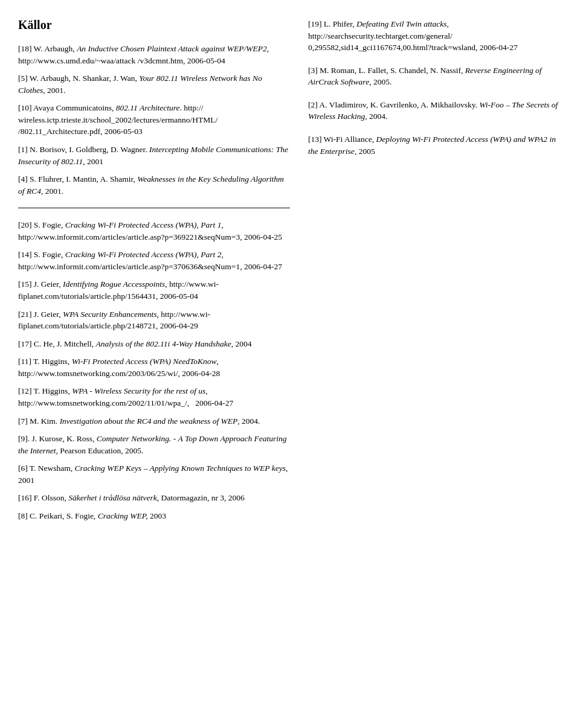 Image resolution: width=580 pixels, height=728 pixels. I want to click on section-title: Källor, so click(154, 25).